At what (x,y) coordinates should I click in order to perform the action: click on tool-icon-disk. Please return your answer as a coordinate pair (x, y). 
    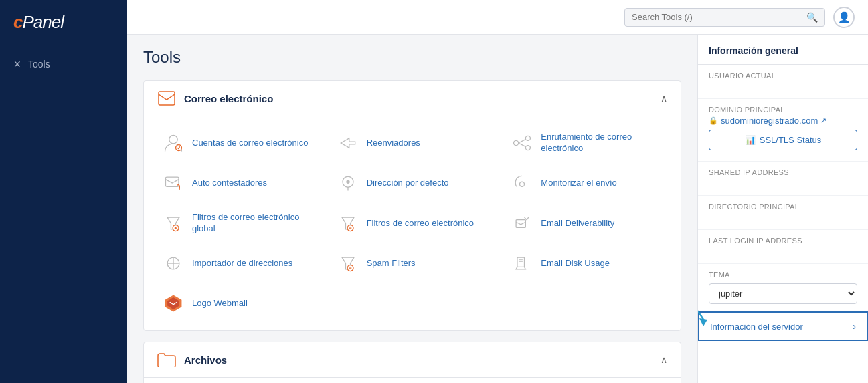
    Looking at the image, I should click on (522, 263).